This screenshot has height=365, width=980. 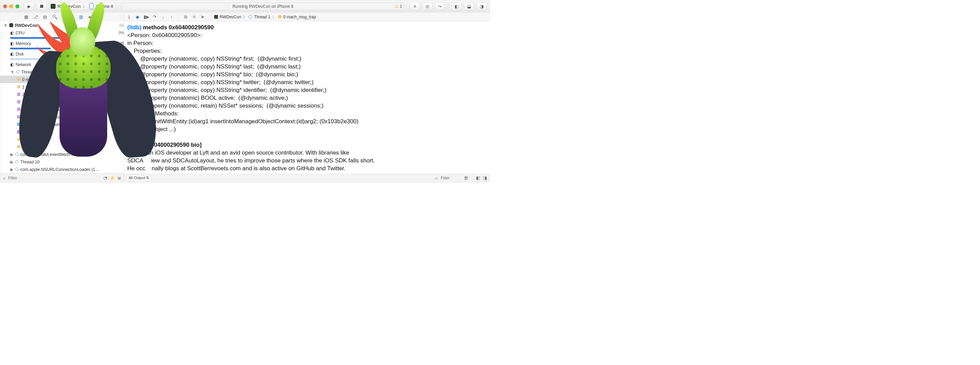 I want to click on cpu-bar, so click(x=39, y=38).